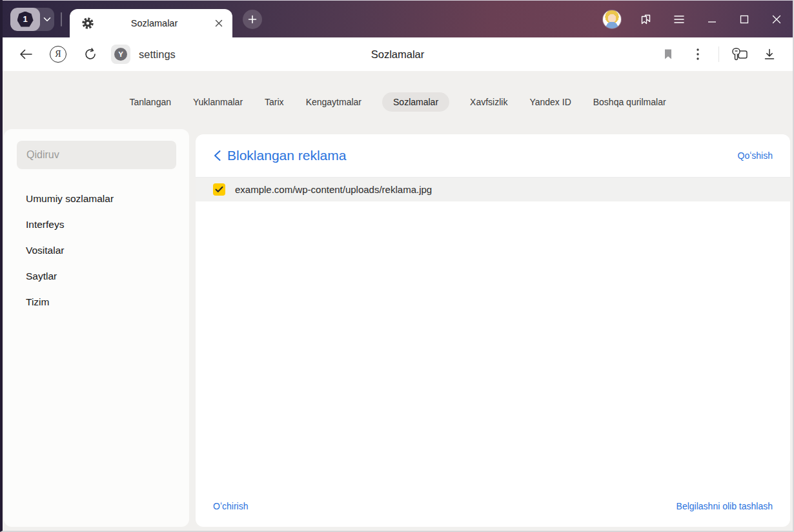 Image resolution: width=794 pixels, height=532 pixels. Describe the element at coordinates (97, 199) in the screenshot. I see `sidebar-item-umumiy-sozlamalar: Umumiy sozlamalar` at that location.